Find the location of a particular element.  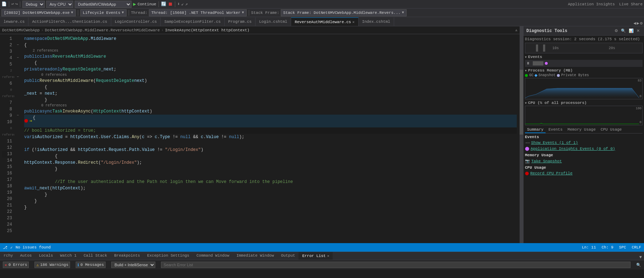

bottom-tab-callstack: Call Stack is located at coordinates (95, 256).